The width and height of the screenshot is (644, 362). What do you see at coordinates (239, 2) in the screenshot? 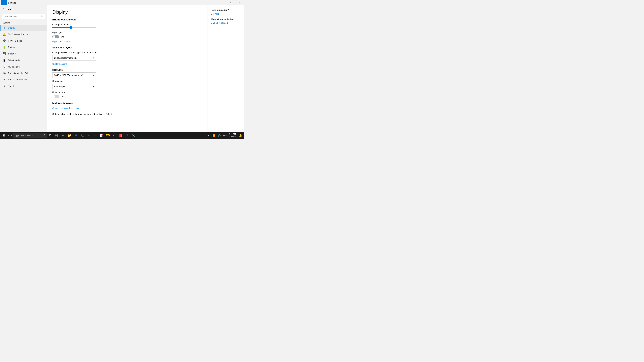
I see `close-button: ✕` at bounding box center [239, 2].